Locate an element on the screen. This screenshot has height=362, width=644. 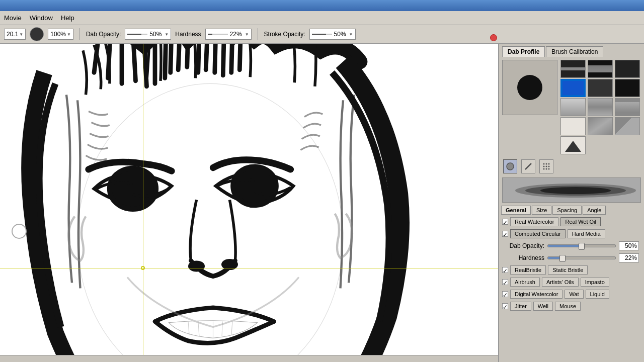
dab-opacity-panel-value: 50% is located at coordinates (629, 246).